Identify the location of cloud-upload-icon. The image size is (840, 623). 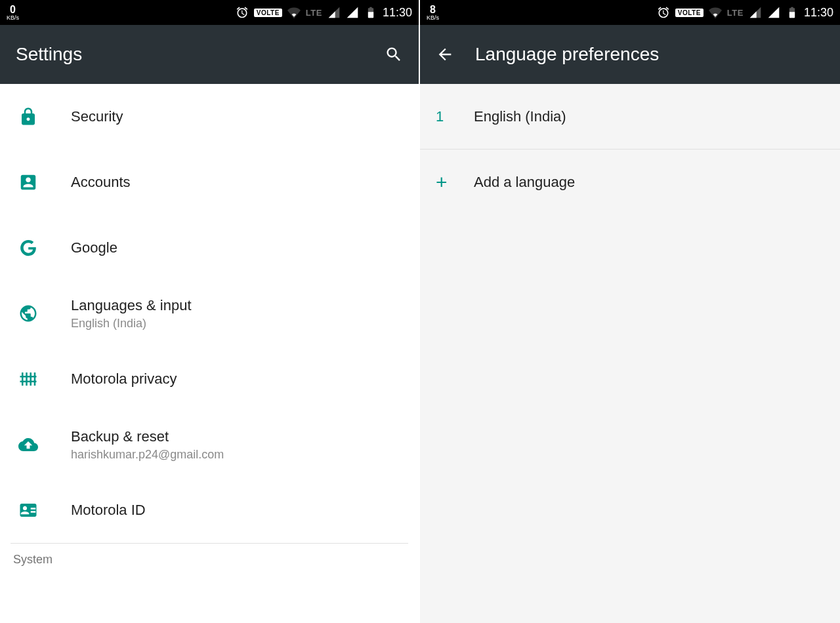
(34, 445).